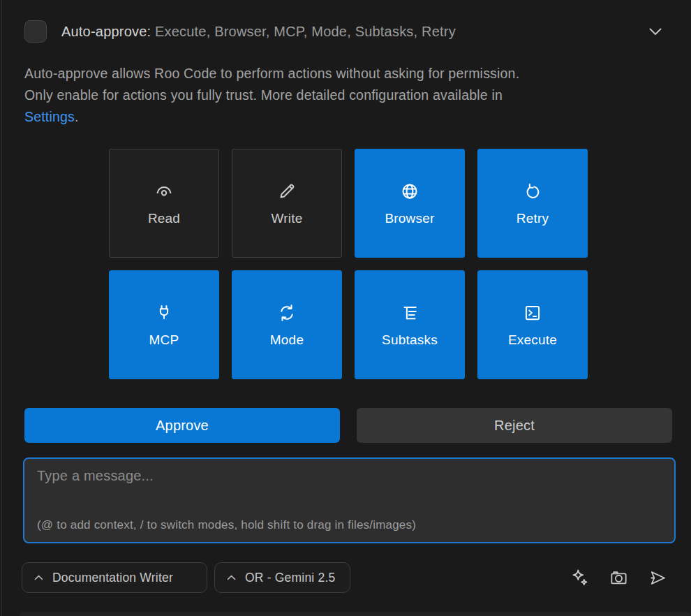 The image size is (691, 616). What do you see at coordinates (182, 425) in the screenshot?
I see `approve-button: Approve` at bounding box center [182, 425].